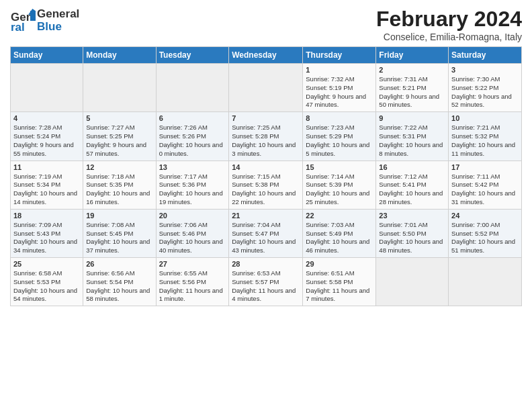  Describe the element at coordinates (412, 185) in the screenshot. I see `calendar-cell: 16Sunrise: 7:12 AM Sunset: 5:41 PM Dayli…` at that location.